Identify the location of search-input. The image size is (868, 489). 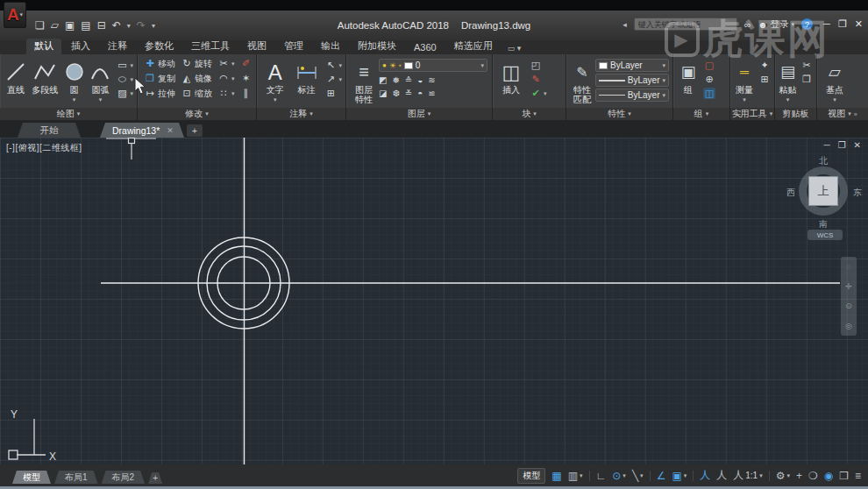
(686, 25).